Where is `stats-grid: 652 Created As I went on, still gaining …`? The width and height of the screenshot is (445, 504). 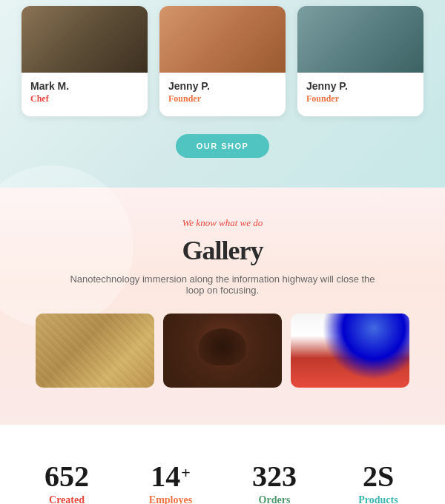
stats-grid: 652 Created As I went on, still gaining … is located at coordinates (222, 483).